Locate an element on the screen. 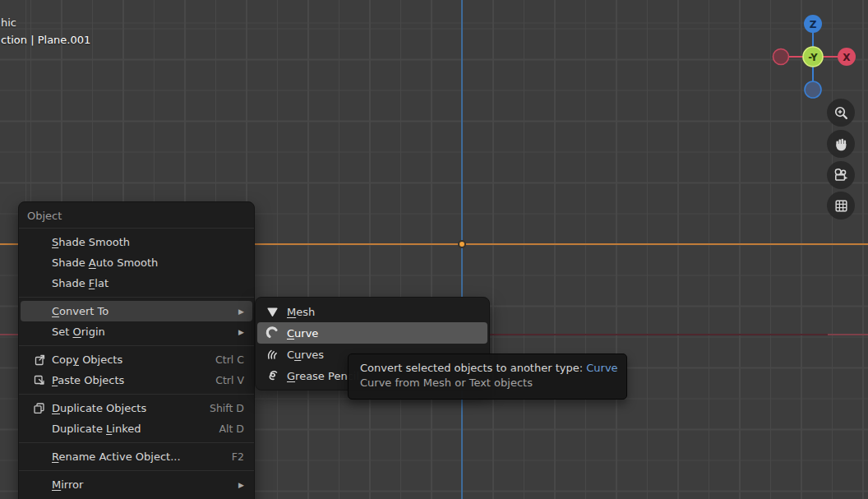 Image resolution: width=868 pixels, height=499 pixels. shortcut-label: Shift D is located at coordinates (222, 408).